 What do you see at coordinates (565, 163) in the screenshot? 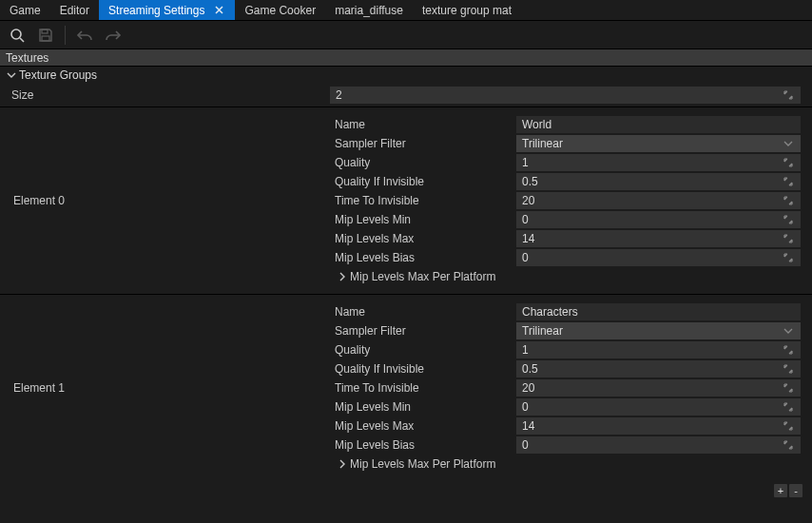
I see `property-row: Quality1` at bounding box center [565, 163].